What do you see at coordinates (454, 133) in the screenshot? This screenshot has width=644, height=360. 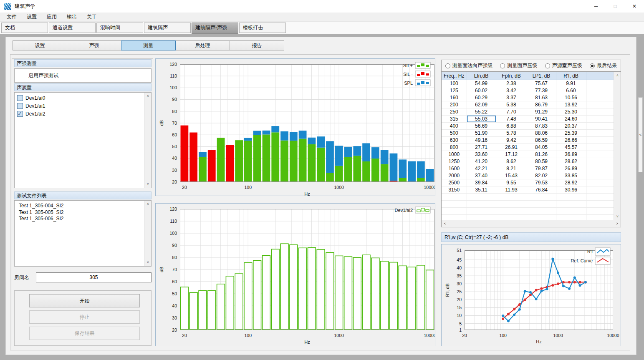 I see `table-cell: 500` at bounding box center [454, 133].